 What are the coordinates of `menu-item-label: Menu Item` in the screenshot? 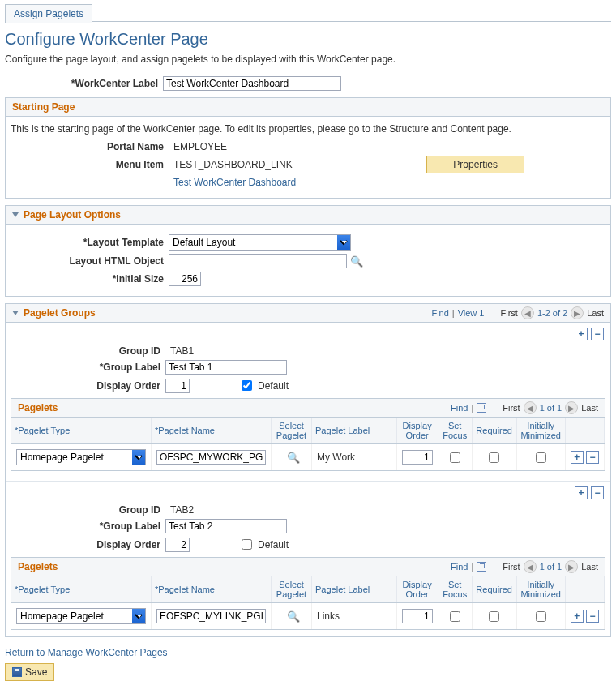 It's located at (89, 165).